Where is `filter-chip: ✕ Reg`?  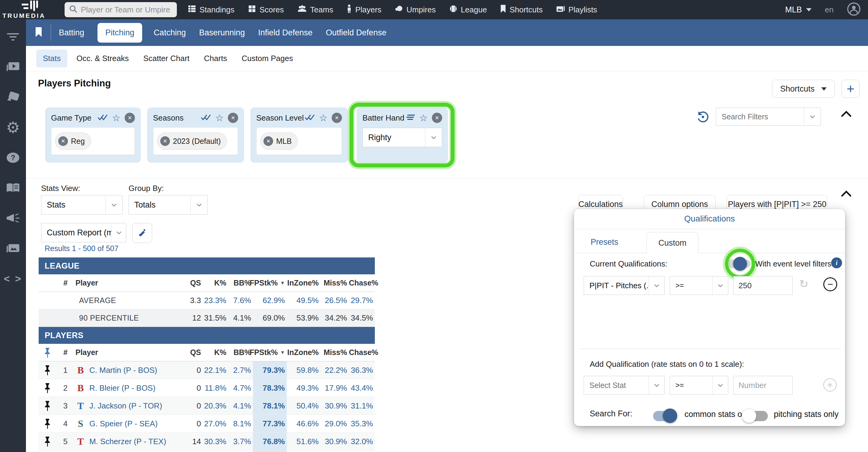
filter-chip: ✕ Reg is located at coordinates (73, 141).